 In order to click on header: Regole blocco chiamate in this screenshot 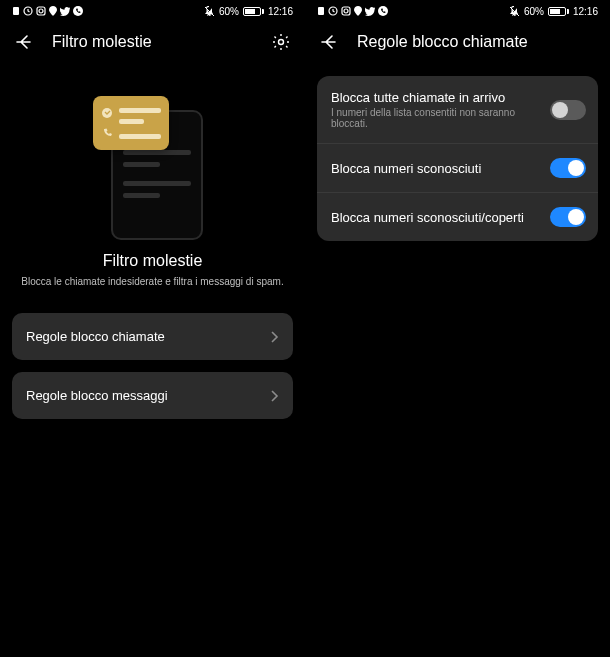, I will do `click(458, 45)`.